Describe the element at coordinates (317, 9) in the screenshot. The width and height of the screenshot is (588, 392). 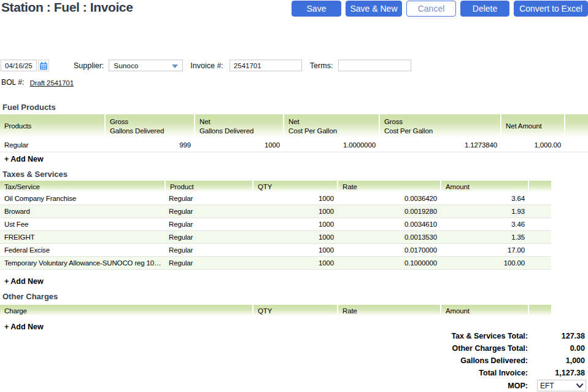
I see `save-button: Save` at that location.